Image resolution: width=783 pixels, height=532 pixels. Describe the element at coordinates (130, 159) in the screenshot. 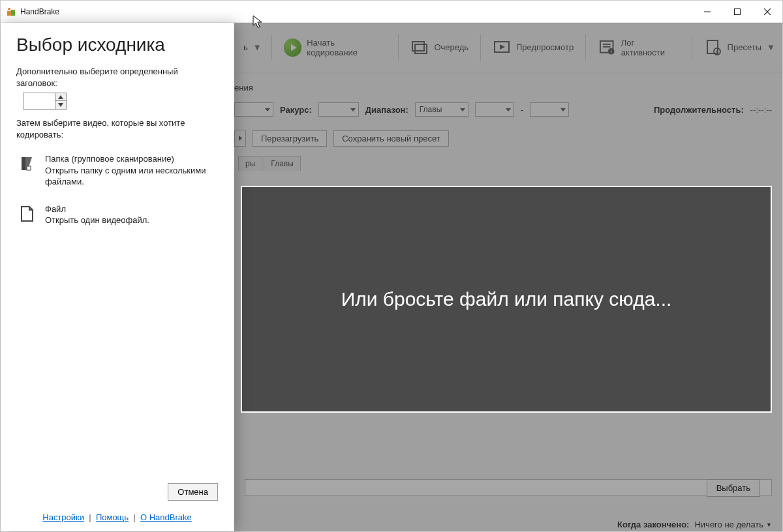

I see `folder-option-title: Папка (групповое сканирование)` at that location.